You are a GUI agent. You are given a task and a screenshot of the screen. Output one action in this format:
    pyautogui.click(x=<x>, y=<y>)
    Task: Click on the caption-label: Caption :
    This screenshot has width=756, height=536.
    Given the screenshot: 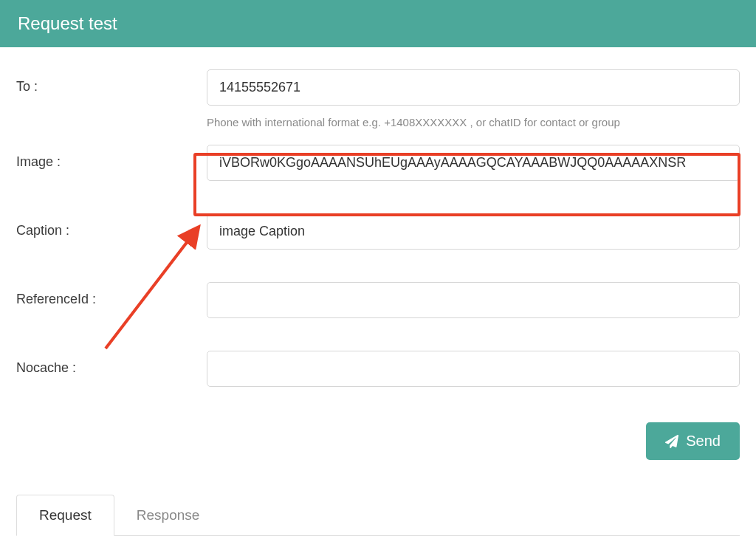 What is the action you would take?
    pyautogui.click(x=111, y=226)
    